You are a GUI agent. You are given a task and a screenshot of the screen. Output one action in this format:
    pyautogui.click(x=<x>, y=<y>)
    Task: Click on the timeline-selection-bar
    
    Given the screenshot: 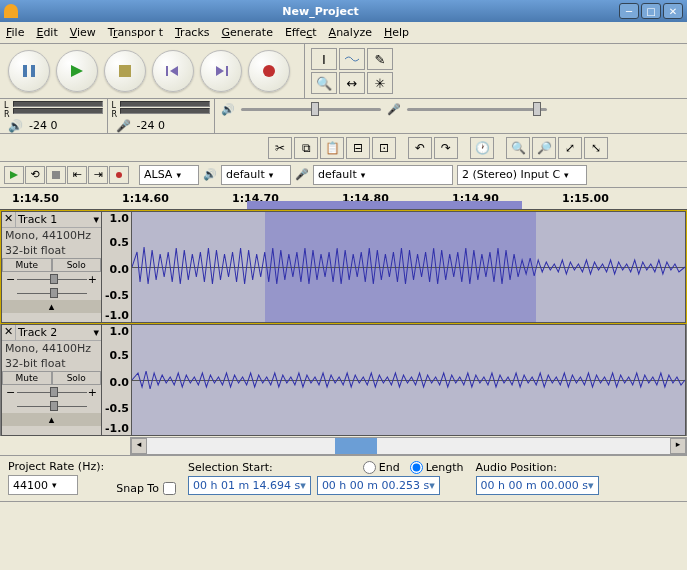 What is the action you would take?
    pyautogui.click(x=384, y=205)
    